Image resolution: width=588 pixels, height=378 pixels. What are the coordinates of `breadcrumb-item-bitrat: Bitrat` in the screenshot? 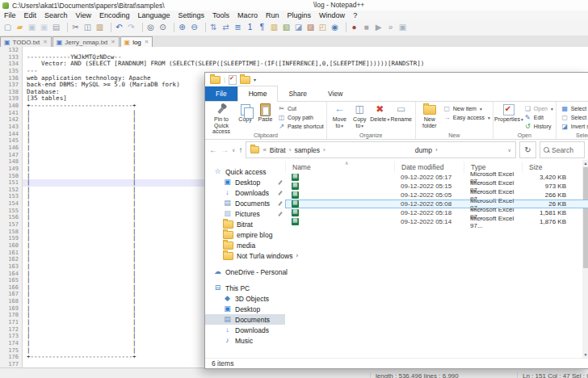 It's located at (278, 150).